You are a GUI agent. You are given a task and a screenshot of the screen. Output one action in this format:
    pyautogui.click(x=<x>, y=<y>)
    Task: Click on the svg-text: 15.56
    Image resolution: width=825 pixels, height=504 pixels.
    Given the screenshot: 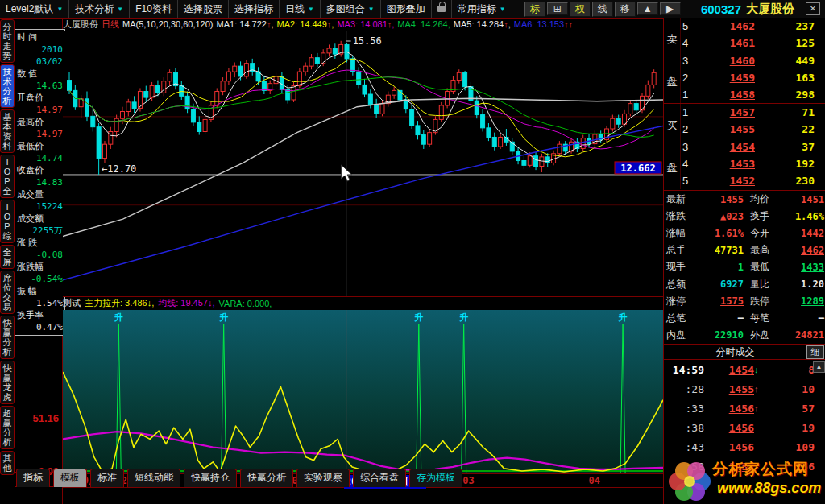 What is the action you would take?
    pyautogui.click(x=367, y=41)
    